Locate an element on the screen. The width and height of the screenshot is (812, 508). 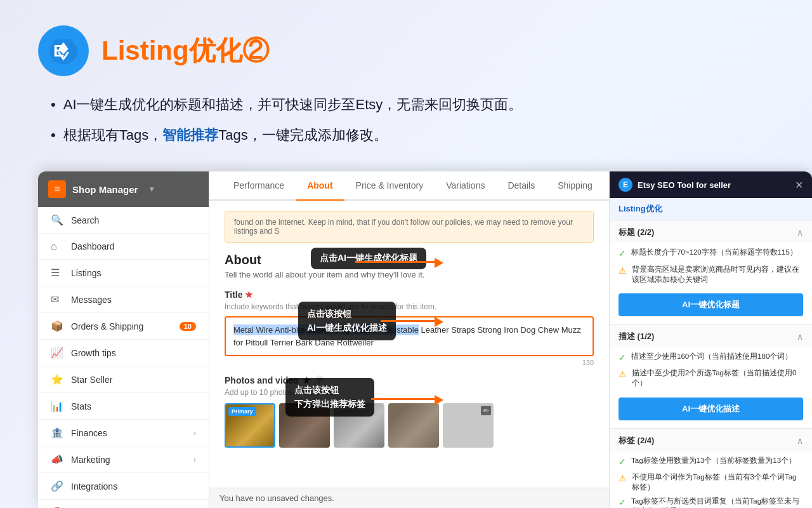
title-field-label: Title ★ is located at coordinates (409, 295).